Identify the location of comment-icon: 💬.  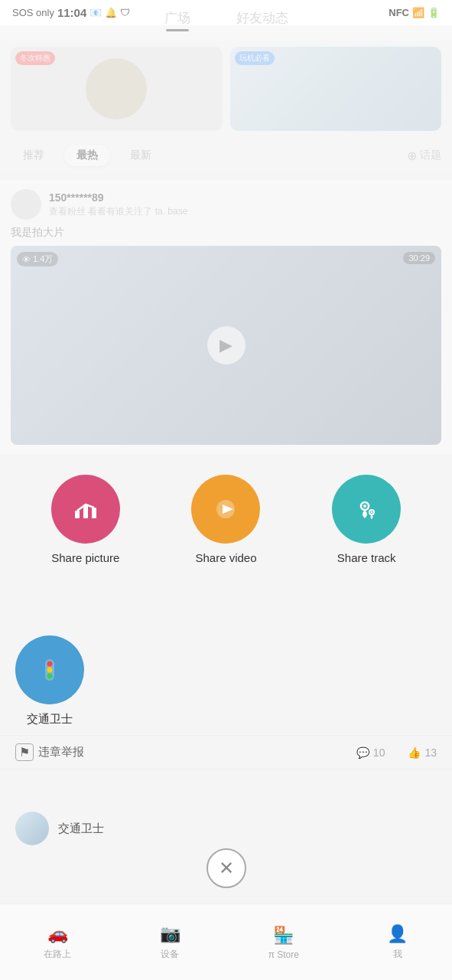
(363, 753).